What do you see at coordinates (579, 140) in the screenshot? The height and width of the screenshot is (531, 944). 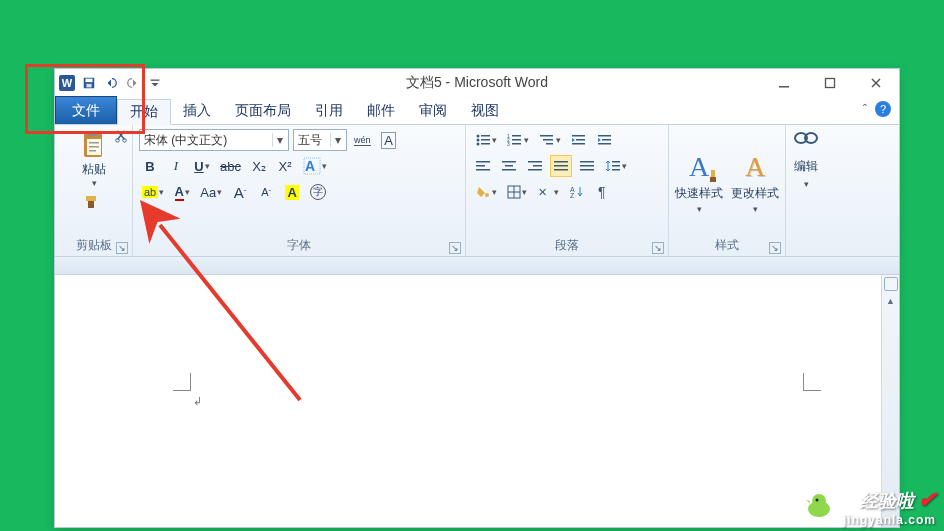 I see `decrease-indent-button` at bounding box center [579, 140].